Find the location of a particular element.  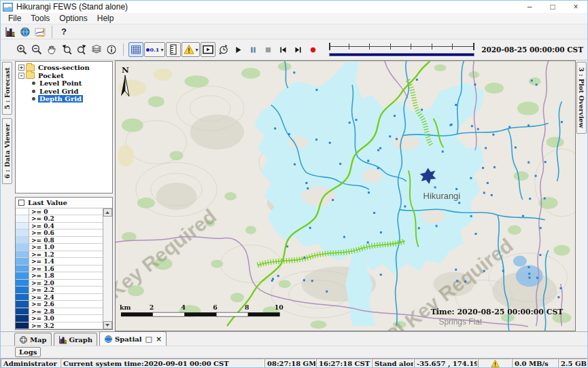

menu-item: Tools is located at coordinates (40, 18).